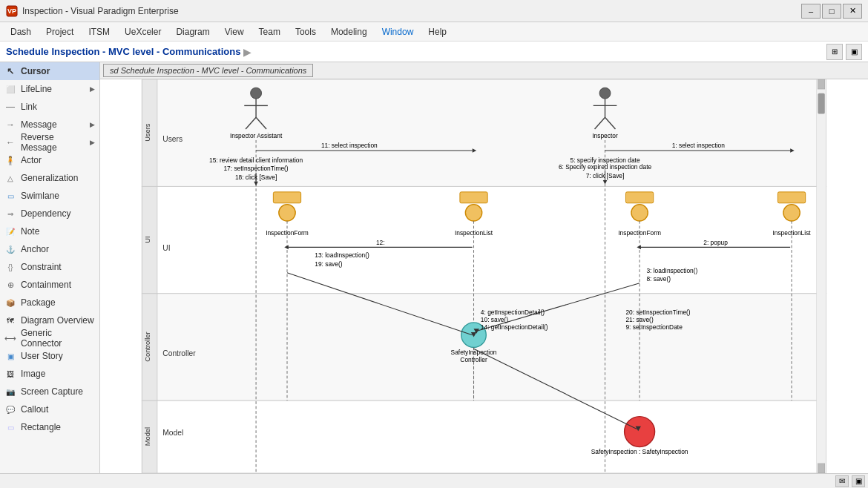  Describe the element at coordinates (10, 303) in the screenshot. I see `package-icon` at that location.